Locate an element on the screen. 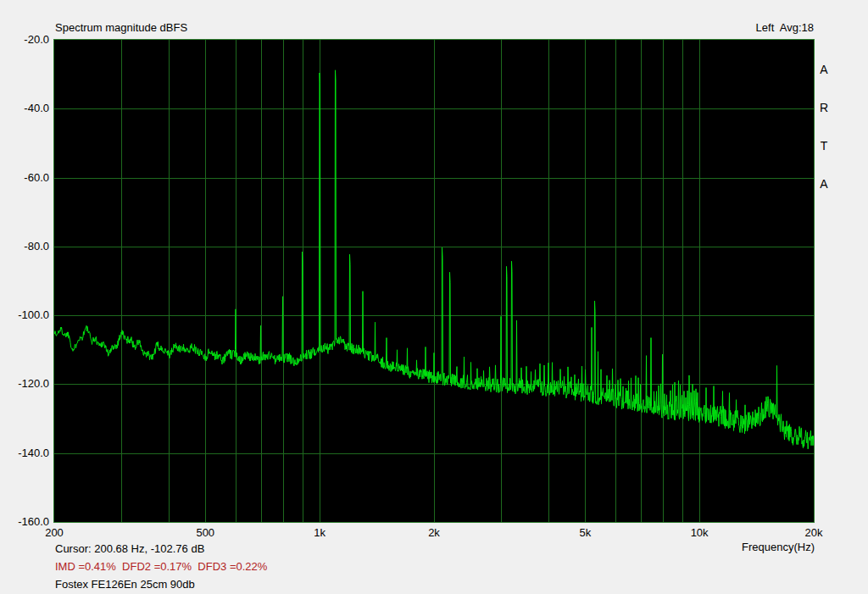 The height and width of the screenshot is (594, 868). y-tick-label: -80.0 is located at coordinates (25, 247).